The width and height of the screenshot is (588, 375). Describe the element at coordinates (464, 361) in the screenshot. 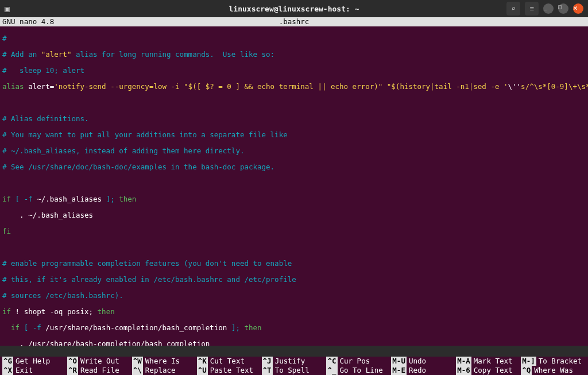

I see `shortcut-key: M-A` at that location.